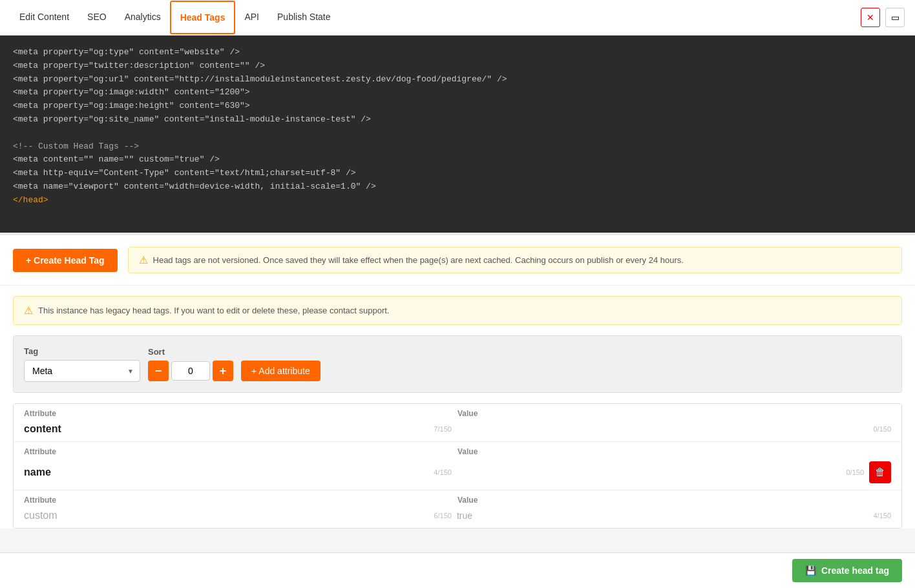  I want to click on sort-field-group: Sort − +, so click(191, 364).